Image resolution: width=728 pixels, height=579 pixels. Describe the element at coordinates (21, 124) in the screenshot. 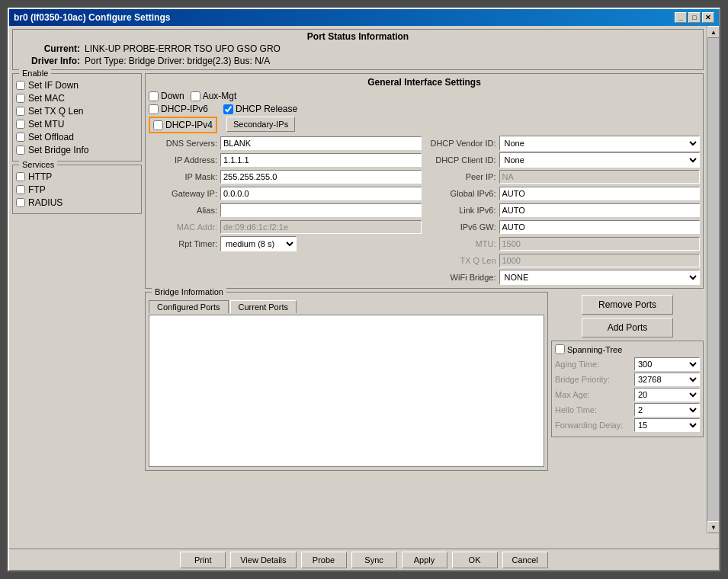

I see `set-mtu-checkbox` at that location.